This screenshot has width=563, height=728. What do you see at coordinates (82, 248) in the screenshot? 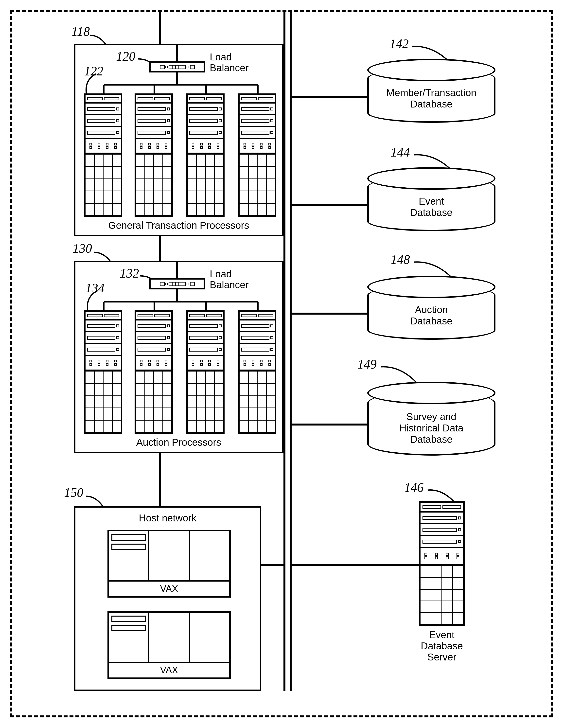
I see `ref-130: 130` at bounding box center [82, 248].